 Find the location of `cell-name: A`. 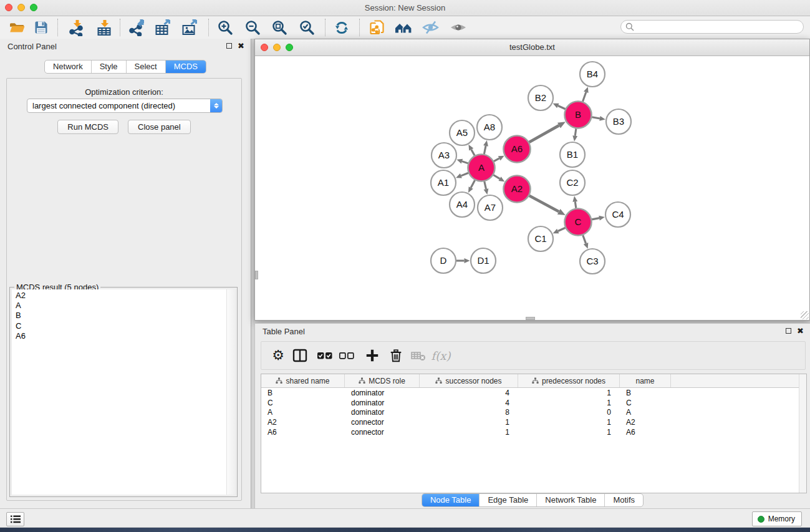

cell-name: A is located at coordinates (645, 412).